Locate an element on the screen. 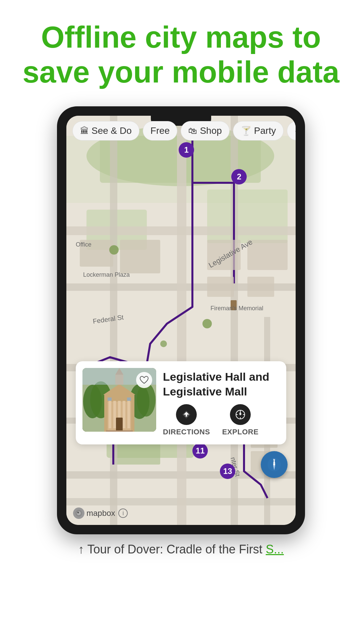 This screenshot has width=362, height=644. map-marker-2: 2 is located at coordinates (239, 177).